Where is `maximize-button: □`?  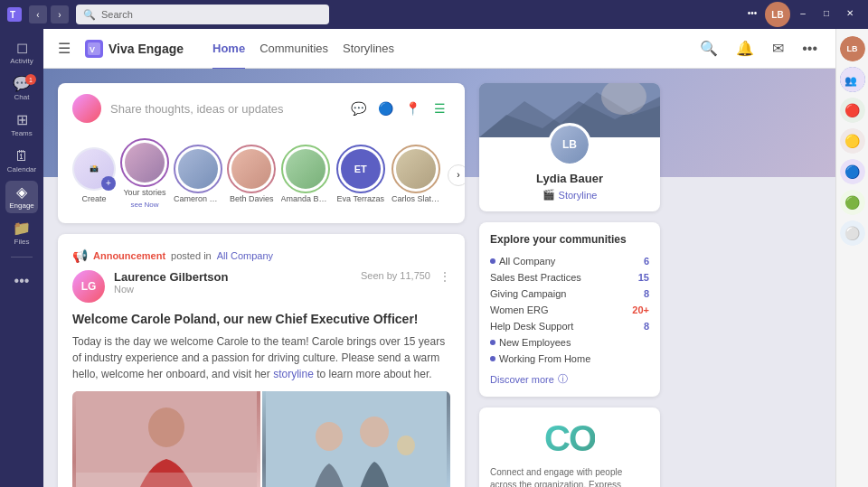 maximize-button: □ is located at coordinates (826, 13).